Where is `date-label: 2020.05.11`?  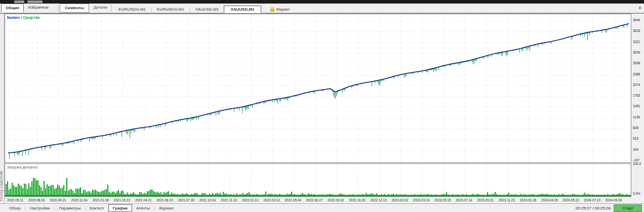
date-label: 2020.05.11 is located at coordinates (15, 200).